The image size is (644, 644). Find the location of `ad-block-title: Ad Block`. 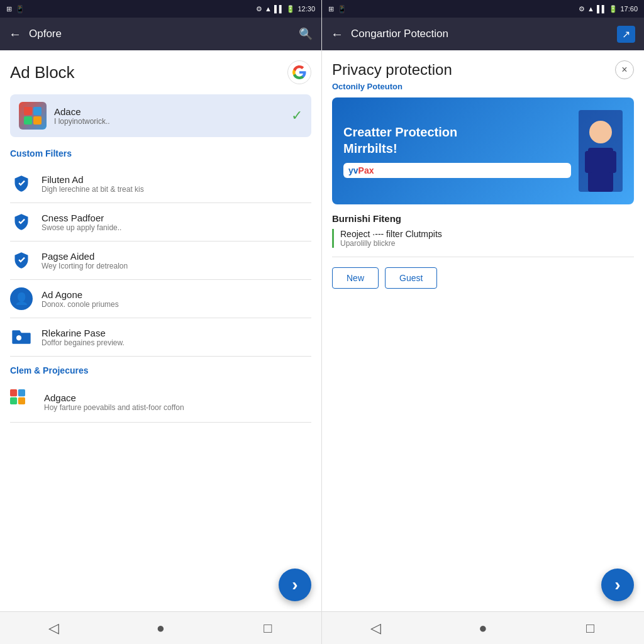

ad-block-title: Ad Block is located at coordinates (43, 73).